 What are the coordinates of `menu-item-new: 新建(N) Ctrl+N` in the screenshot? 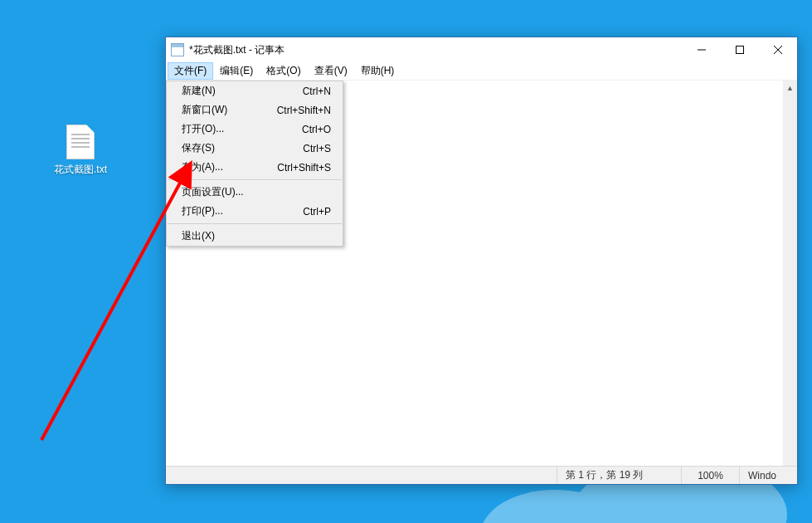 It's located at (255, 91).